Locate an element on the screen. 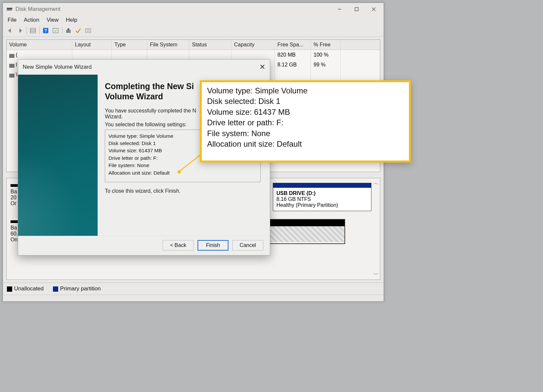 The width and height of the screenshot is (543, 392). callout-line: Drive letter or path: F: is located at coordinates (305, 123).